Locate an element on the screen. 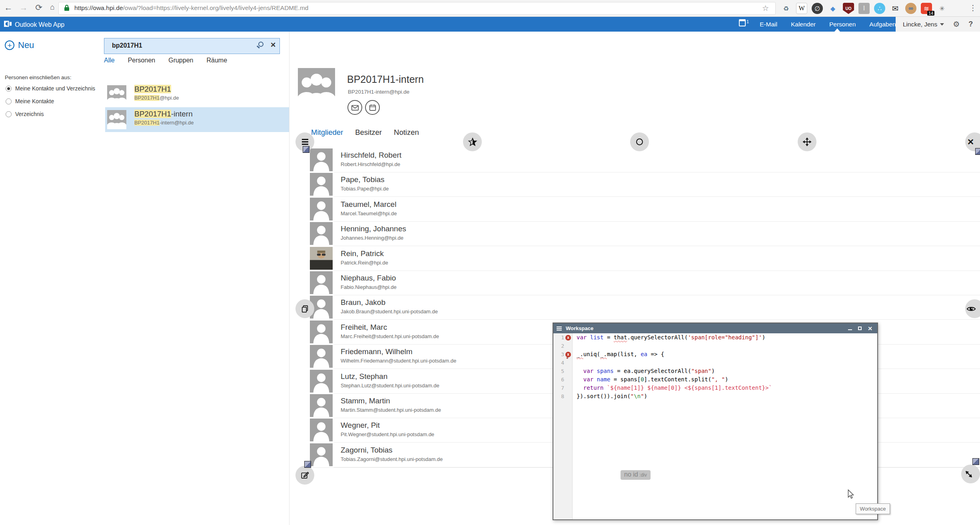 Image resolution: width=980 pixels, height=525 pixels. csp-blocker-extension-icon: ∅ is located at coordinates (817, 8).